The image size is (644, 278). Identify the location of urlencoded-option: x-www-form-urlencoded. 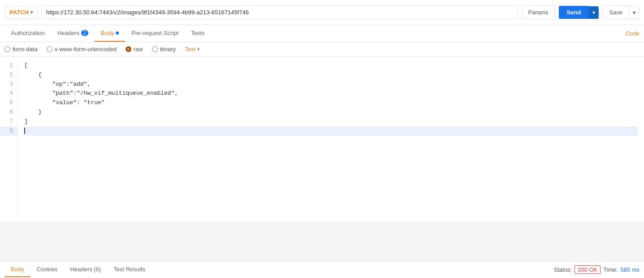
(82, 49).